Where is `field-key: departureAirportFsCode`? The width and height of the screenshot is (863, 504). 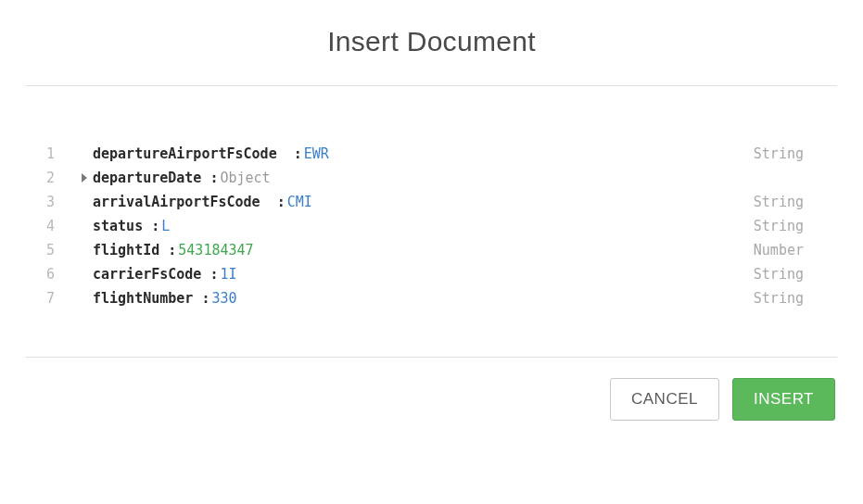
field-key: departureAirportFsCode is located at coordinates (185, 154).